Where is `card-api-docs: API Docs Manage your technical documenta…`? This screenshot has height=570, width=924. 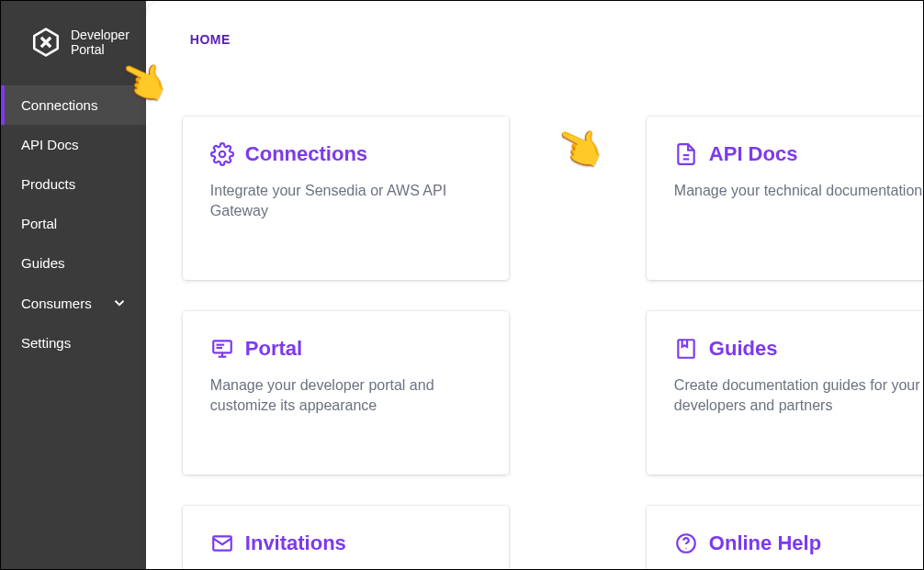
card-api-docs: API Docs Manage your technical documenta… is located at coordinates (785, 198).